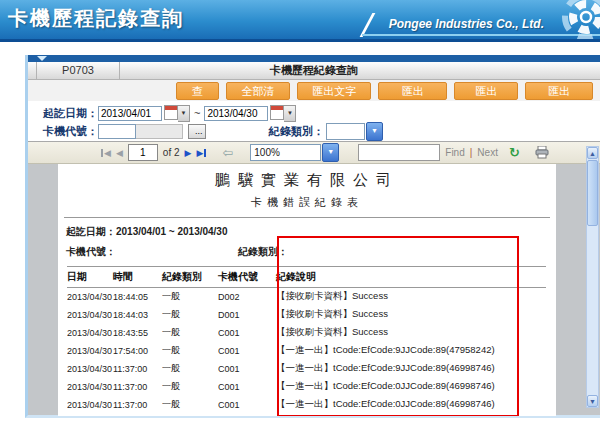 The height and width of the screenshot is (422, 600). Describe the element at coordinates (138, 315) in the screenshot. I see `table-cell: 18:44:03` at that location.